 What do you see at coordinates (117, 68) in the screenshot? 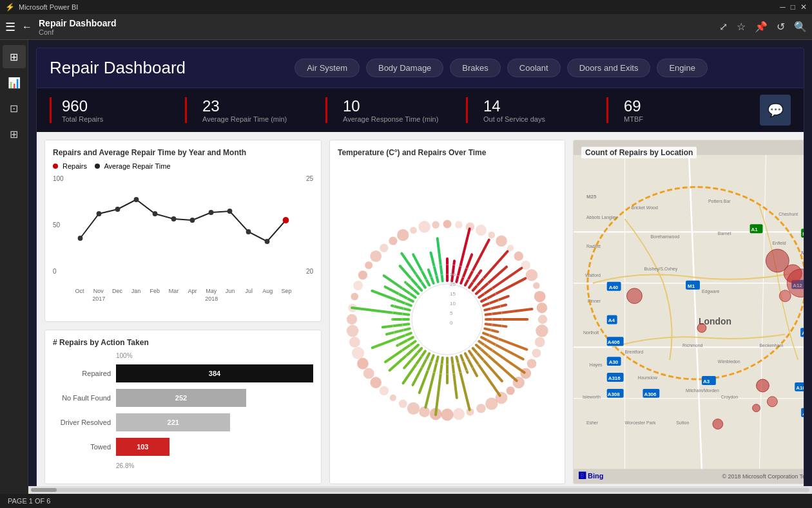
I see `dashboard-title: Repair Dashboard` at bounding box center [117, 68].